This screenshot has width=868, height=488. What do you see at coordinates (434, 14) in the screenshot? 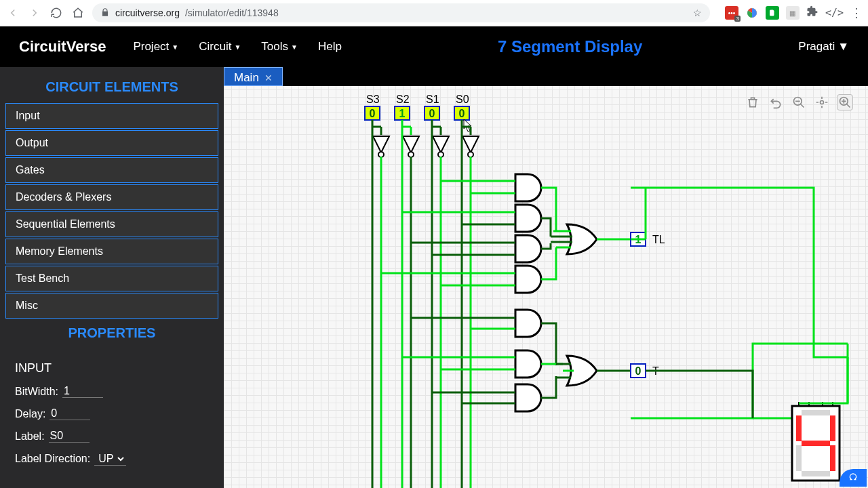
I see `browser-chrome: circuitverse.org/simulator/edit/113948 ☆…` at bounding box center [434, 14].